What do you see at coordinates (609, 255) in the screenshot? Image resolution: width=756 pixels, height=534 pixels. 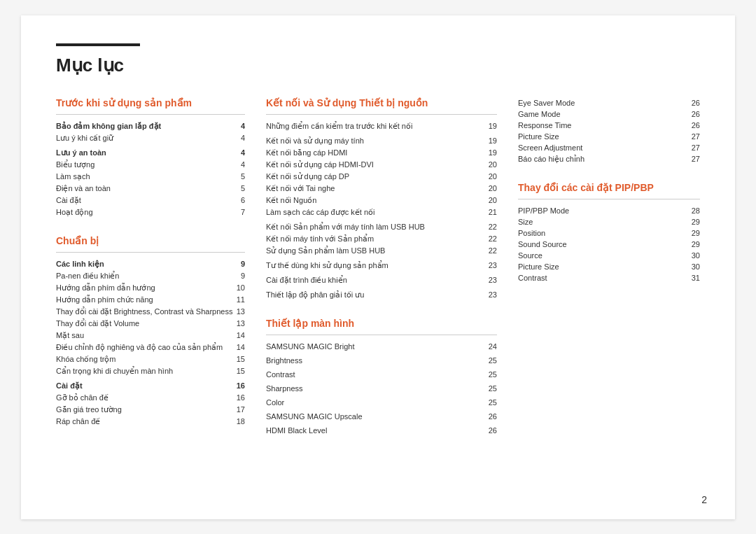 I see `table-row: Source30` at bounding box center [609, 255].